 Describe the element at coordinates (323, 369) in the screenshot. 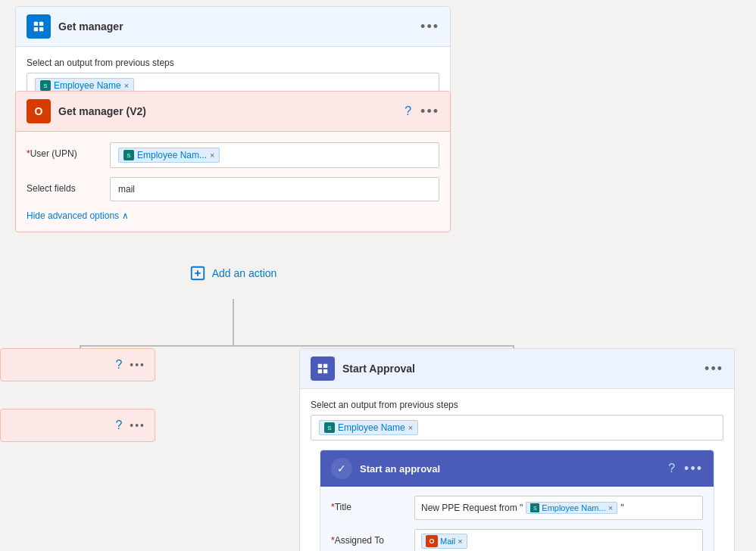

I see `approval-card-icon` at that location.